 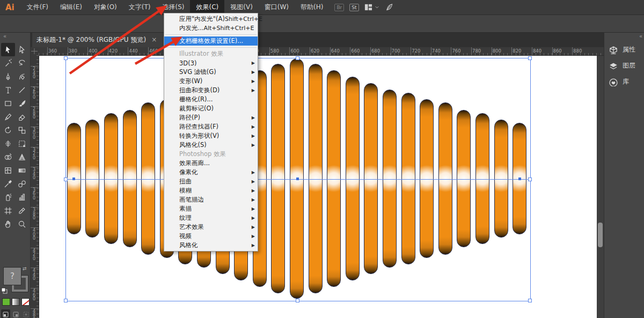 What do you see at coordinates (211, 19) in the screenshot?
I see `effects-menu-item: 应用"内发光"(A)Shift+Ctrl+E` at bounding box center [211, 19].